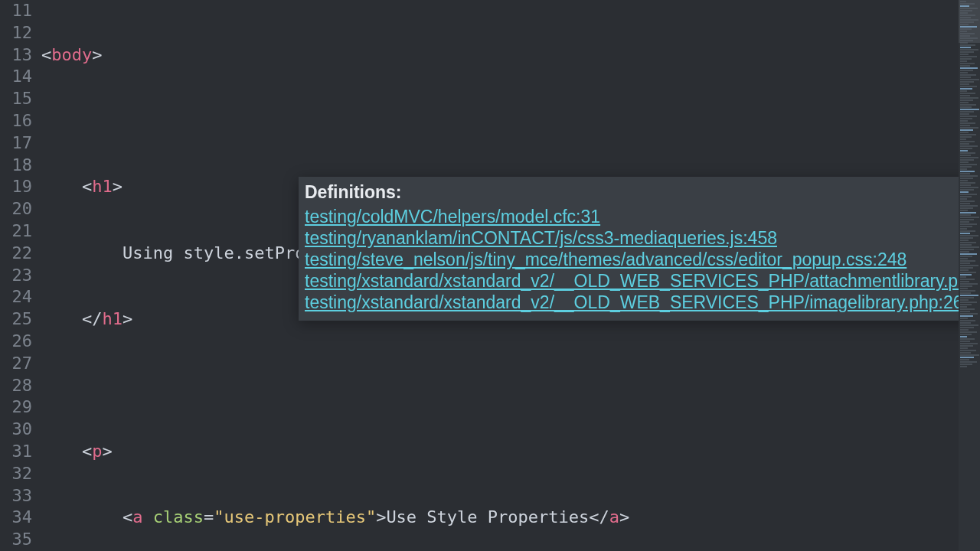 Image resolution: width=980 pixels, height=551 pixels. Describe the element at coordinates (16, 452) in the screenshot. I see `line-number: 31` at that location.